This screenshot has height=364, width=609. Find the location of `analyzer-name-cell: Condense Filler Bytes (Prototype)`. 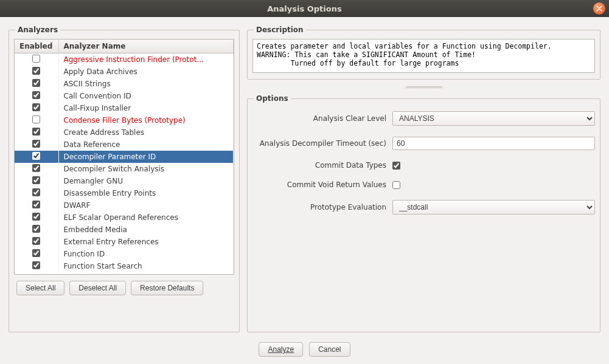

analyzer-name-cell: Condense Filler Bytes (Prototype) is located at coordinates (146, 120).